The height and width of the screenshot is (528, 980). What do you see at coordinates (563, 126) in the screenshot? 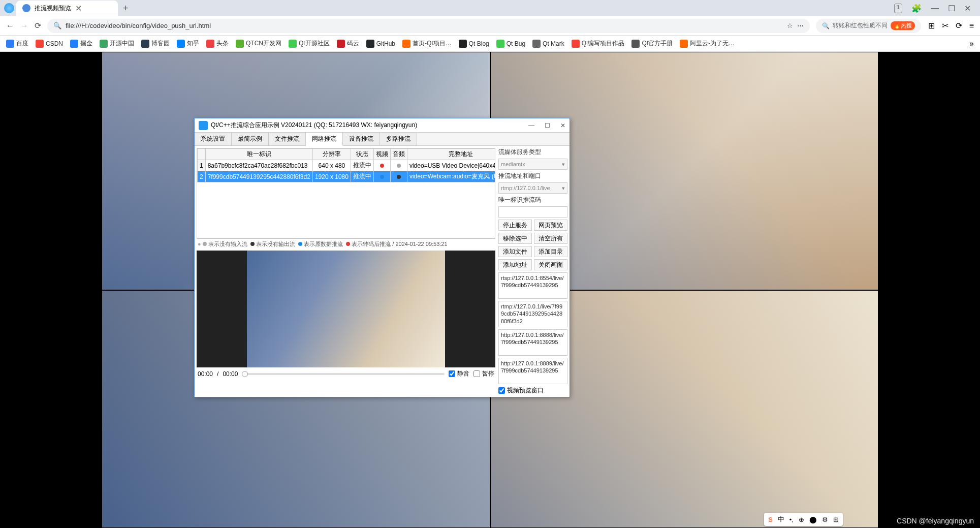
I see `app-close-icon: ✕` at bounding box center [563, 126].